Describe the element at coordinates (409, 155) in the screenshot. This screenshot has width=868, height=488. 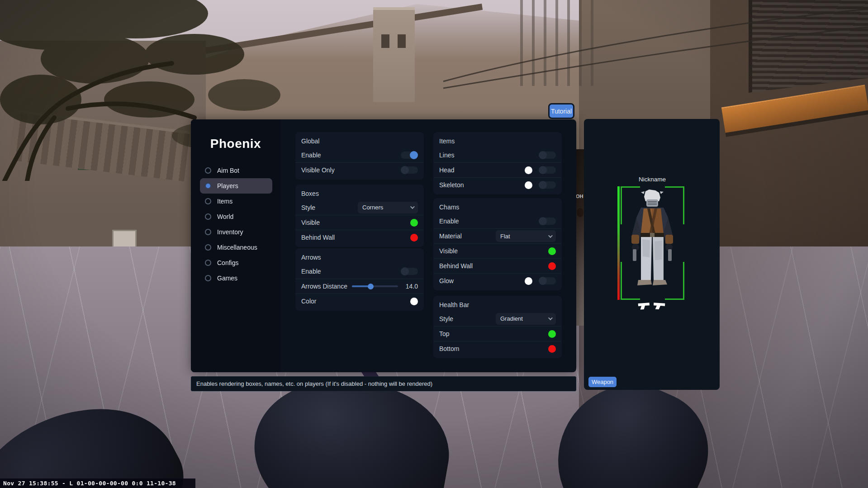
I see `enable-toggle` at that location.